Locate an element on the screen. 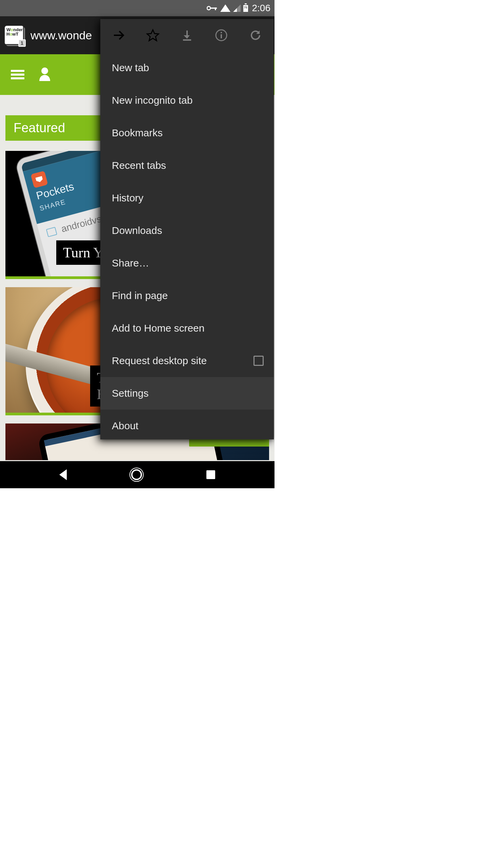 Image resolution: width=488 pixels, height=868 pixels. nav-recents-button is located at coordinates (211, 475).